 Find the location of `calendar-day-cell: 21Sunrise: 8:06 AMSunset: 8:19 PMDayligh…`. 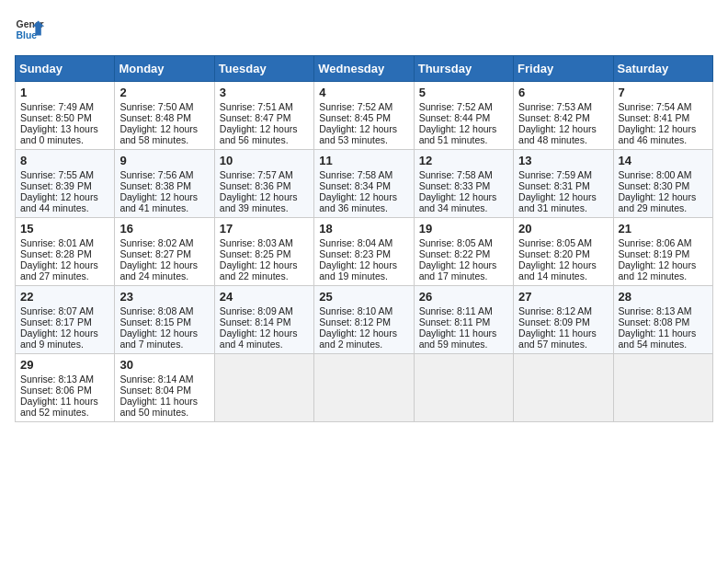

calendar-day-cell: 21Sunrise: 8:06 AMSunset: 8:19 PMDayligh… is located at coordinates (663, 252).